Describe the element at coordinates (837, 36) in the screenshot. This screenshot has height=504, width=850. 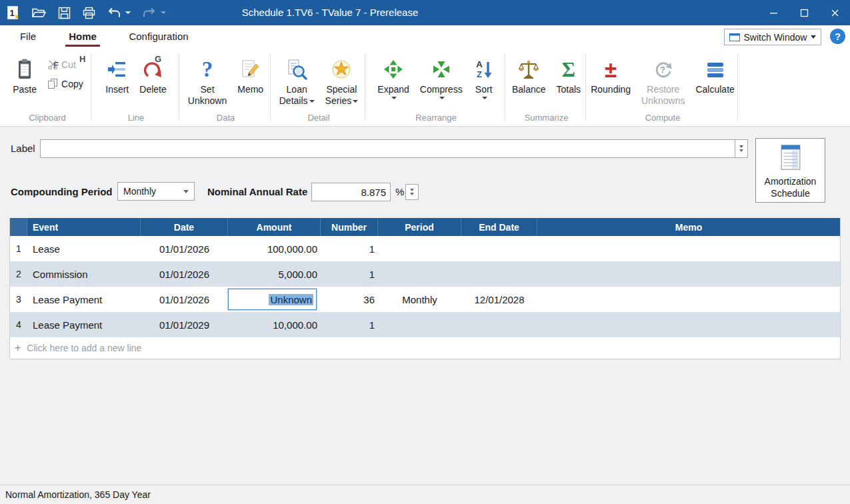
I see `help-button: ?` at that location.